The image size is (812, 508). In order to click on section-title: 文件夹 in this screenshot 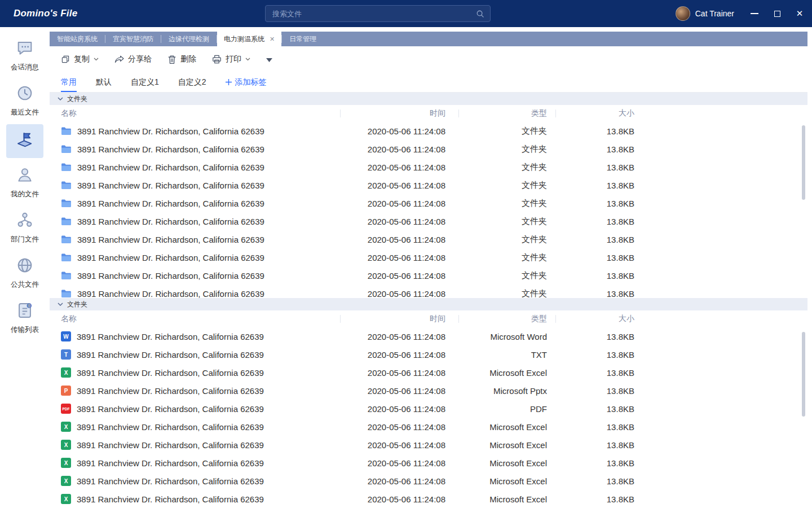, I will do `click(77, 99)`.